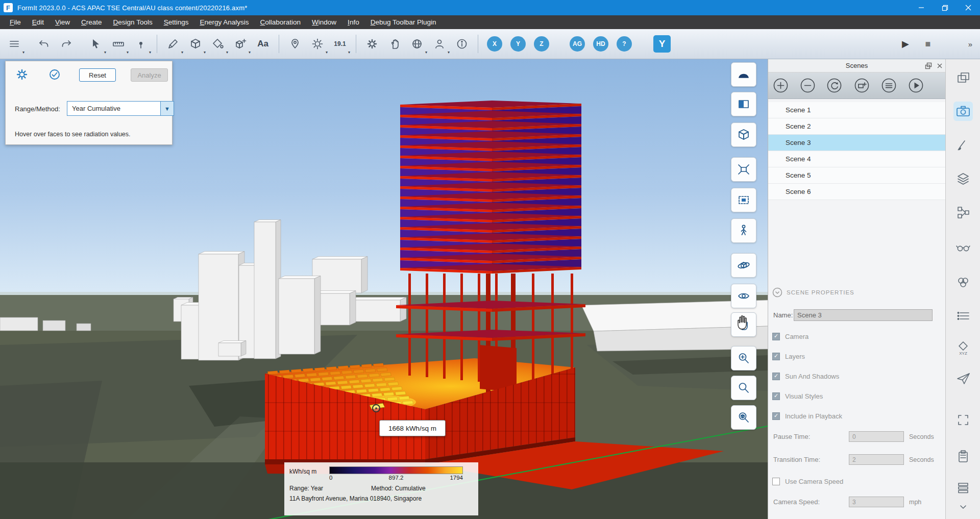 The image size is (980, 519). I want to click on layers-panel-button, so click(963, 179).